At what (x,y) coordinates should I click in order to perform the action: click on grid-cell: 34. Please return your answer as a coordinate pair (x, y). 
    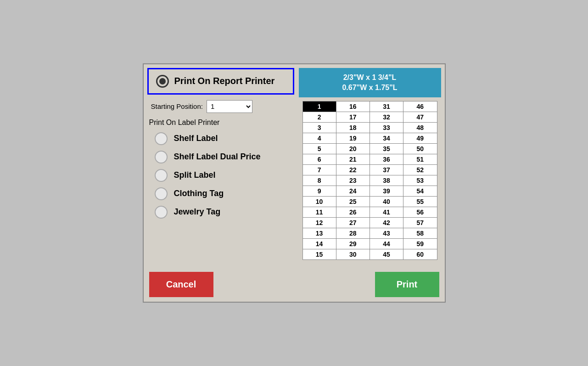
    Looking at the image, I should click on (386, 139).